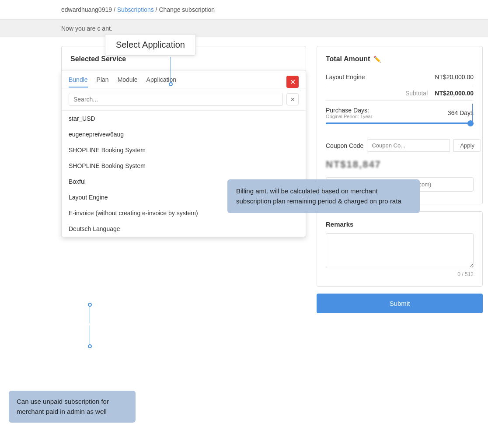 The image size is (488, 448). What do you see at coordinates (133, 213) in the screenshot?
I see `item-label: E-invoice (without creating e-invoice by…` at bounding box center [133, 213].